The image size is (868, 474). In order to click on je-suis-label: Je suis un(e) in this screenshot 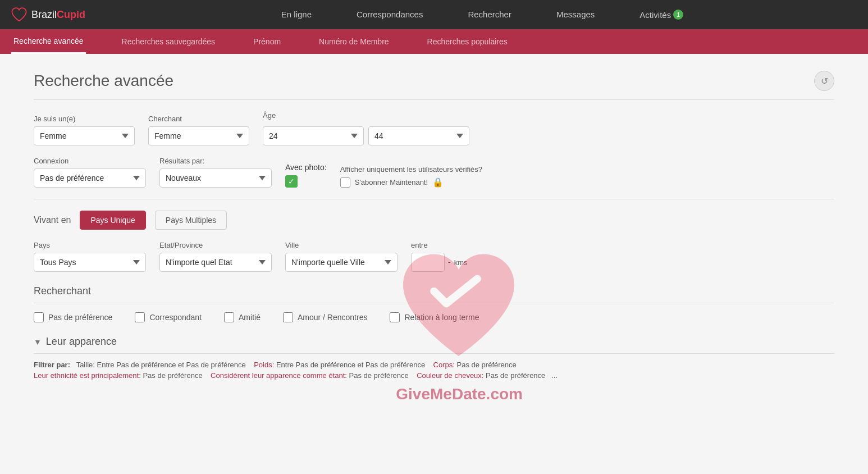, I will do `click(84, 119)`.